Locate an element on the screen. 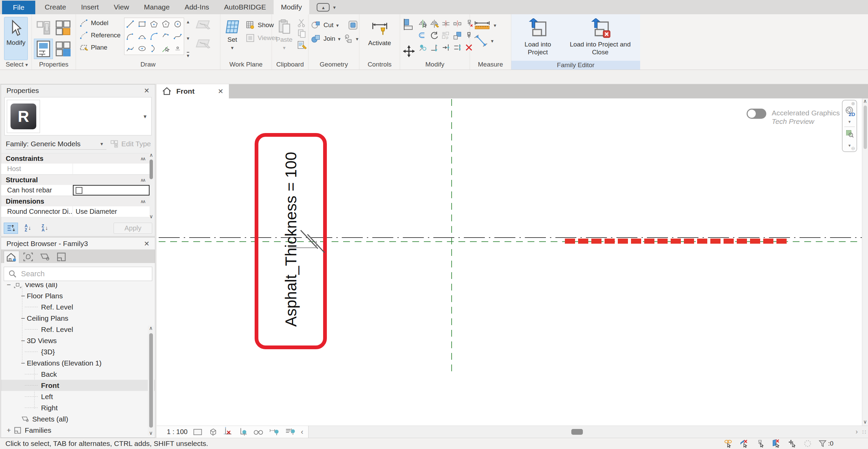 This screenshot has width=868, height=449. dimension-label: Asphalt_Thickness = 100 is located at coordinates (291, 239).